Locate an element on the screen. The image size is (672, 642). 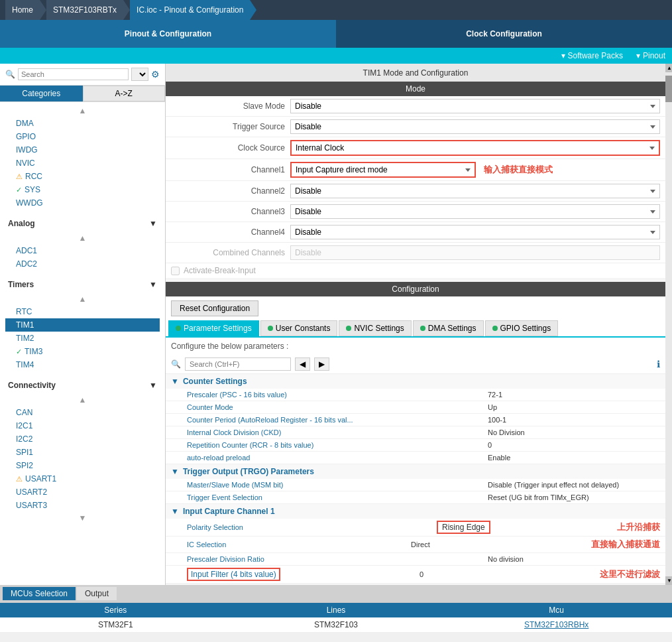
info-icon: ℹ is located at coordinates (659, 364).